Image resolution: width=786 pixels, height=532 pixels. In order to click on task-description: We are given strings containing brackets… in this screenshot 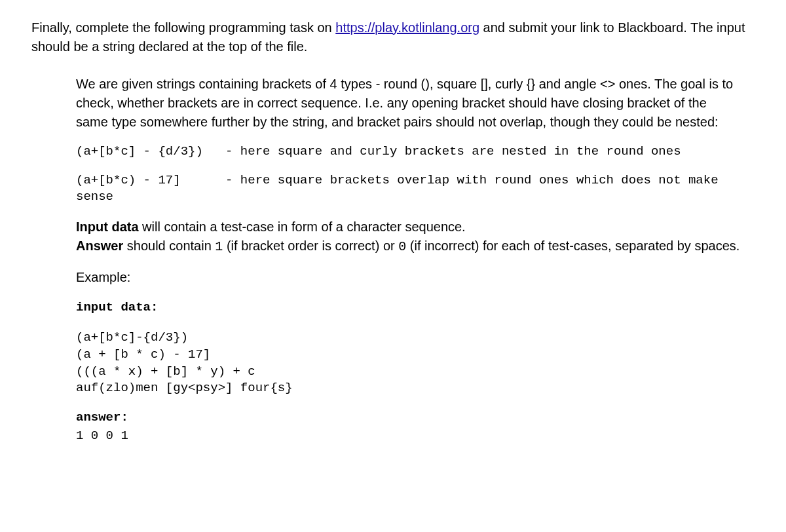, I will do `click(409, 104)`.